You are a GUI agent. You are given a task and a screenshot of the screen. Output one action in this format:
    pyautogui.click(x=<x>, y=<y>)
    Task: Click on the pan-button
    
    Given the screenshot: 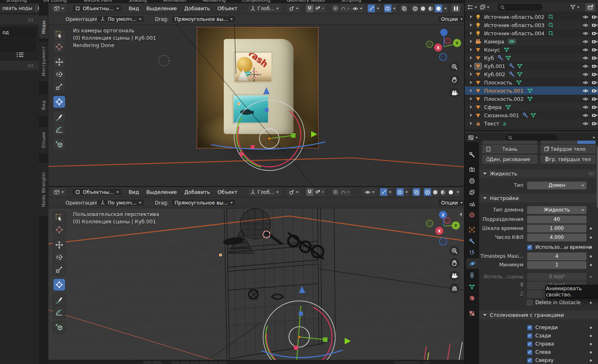 What is the action you would take?
    pyautogui.click(x=454, y=80)
    